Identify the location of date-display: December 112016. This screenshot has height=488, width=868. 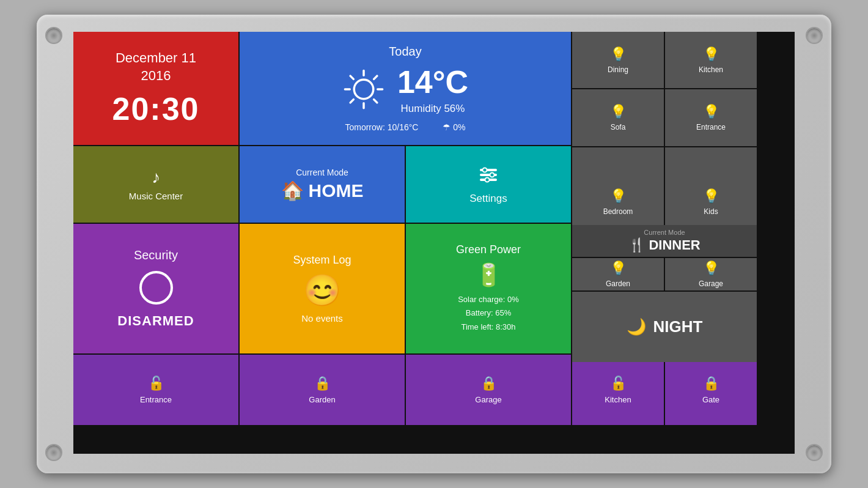
(156, 67).